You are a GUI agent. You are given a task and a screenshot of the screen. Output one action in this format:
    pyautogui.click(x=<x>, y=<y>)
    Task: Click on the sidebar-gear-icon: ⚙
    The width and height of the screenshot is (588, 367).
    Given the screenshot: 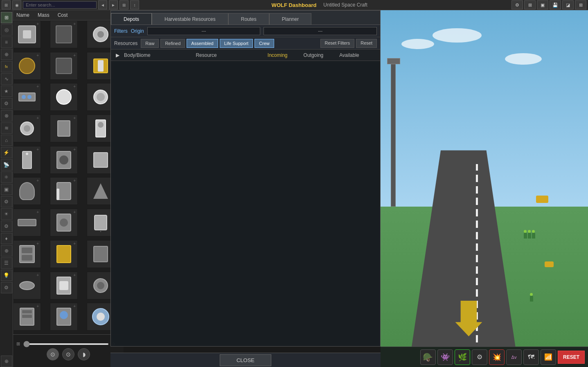 What is the action you would take?
    pyautogui.click(x=7, y=104)
    